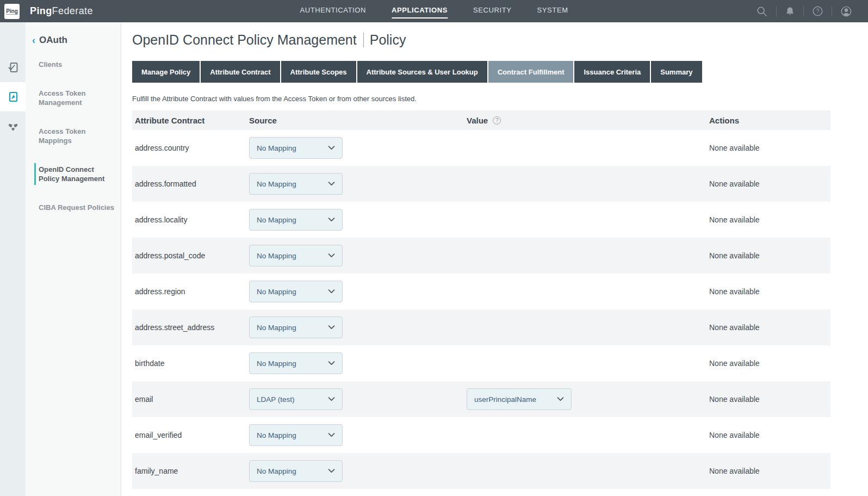  What do you see at coordinates (762, 11) in the screenshot?
I see `search-icon` at bounding box center [762, 11].